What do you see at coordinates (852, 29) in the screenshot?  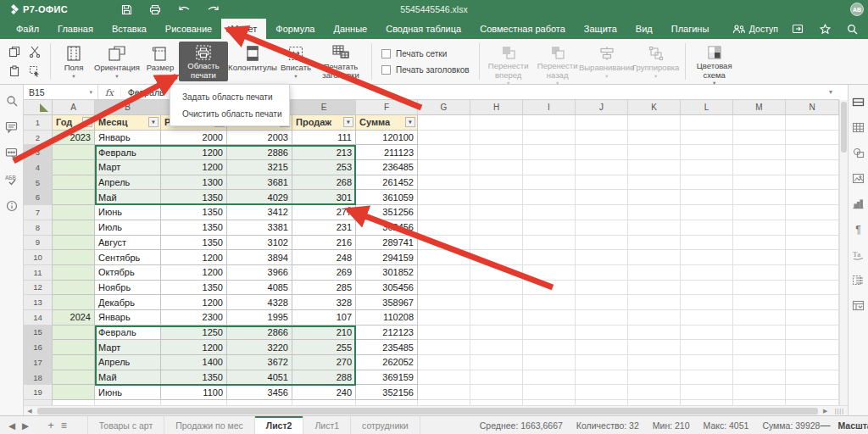 I see `search-button` at bounding box center [852, 29].